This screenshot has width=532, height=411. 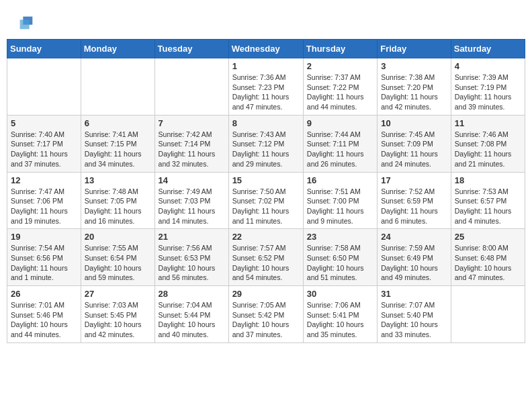 I want to click on calendar-cell: 31Sunrise: 7:07 AMSunset: 5:40 PMDayligh…, so click(x=414, y=314).